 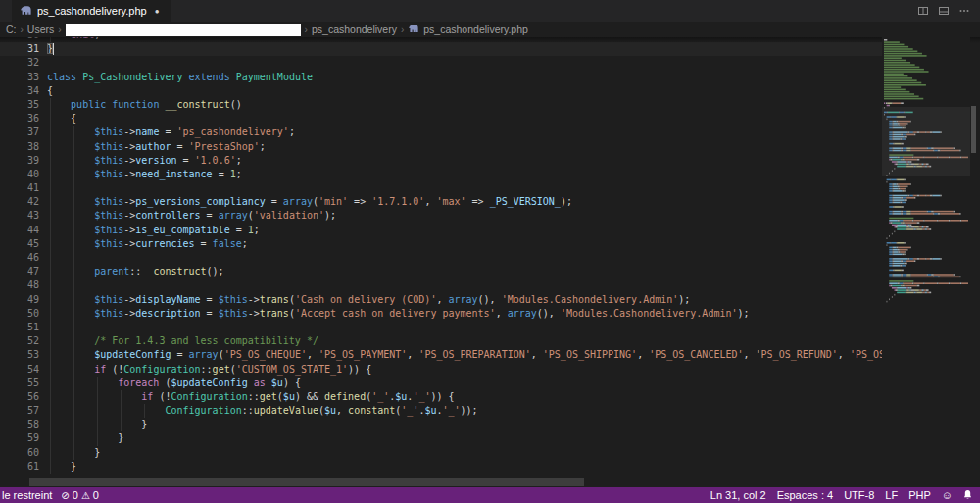 What do you see at coordinates (451, 49) in the screenshot?
I see `code-line: 31}` at bounding box center [451, 49].